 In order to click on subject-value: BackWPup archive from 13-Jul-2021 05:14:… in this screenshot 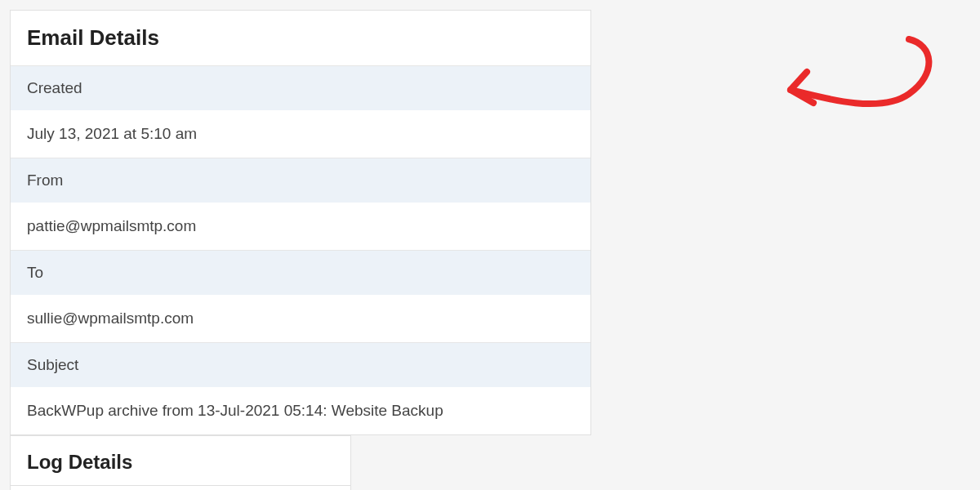, I will do `click(301, 411)`.